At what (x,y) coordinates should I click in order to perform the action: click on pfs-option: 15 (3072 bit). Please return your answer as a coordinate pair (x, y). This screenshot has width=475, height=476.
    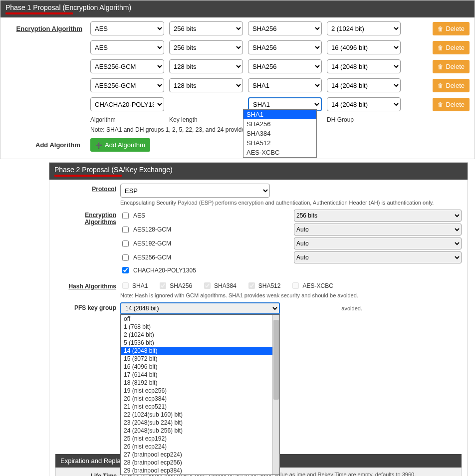
    Looking at the image, I should click on (197, 359).